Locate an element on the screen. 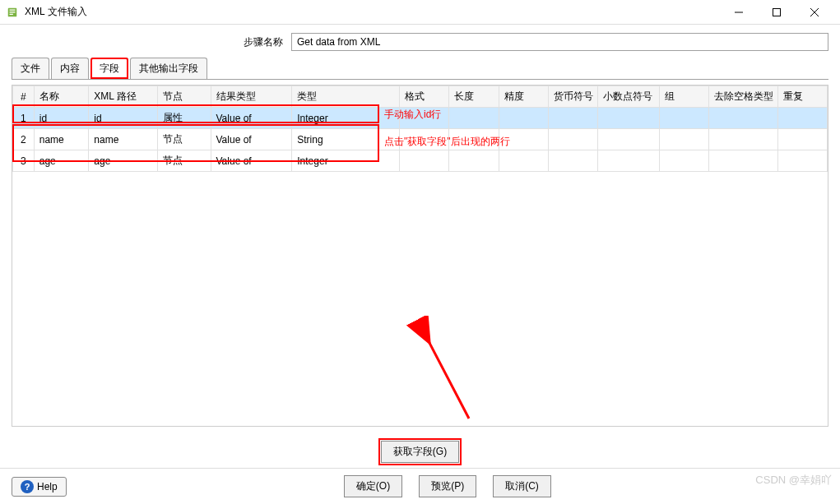 This screenshot has width=840, height=504. col-header-type: 类型 is located at coordinates (346, 97).